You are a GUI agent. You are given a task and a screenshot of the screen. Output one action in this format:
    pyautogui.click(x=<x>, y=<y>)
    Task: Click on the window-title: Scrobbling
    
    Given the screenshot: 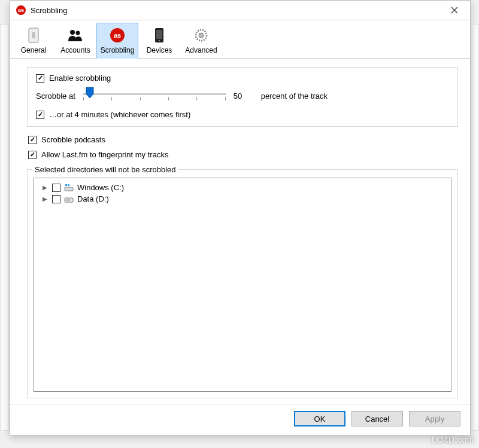 What is the action you would take?
    pyautogui.click(x=49, y=11)
    